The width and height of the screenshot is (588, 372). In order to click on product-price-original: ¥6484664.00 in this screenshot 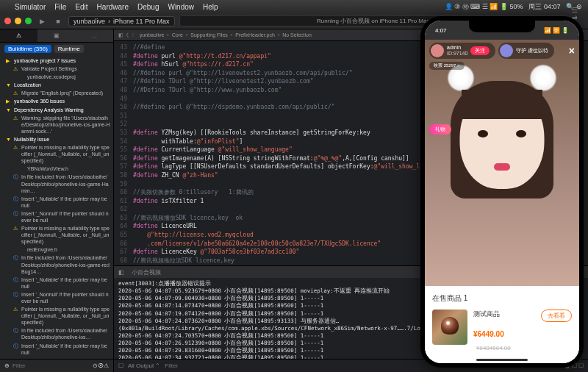, I will do `click(494, 348)`.